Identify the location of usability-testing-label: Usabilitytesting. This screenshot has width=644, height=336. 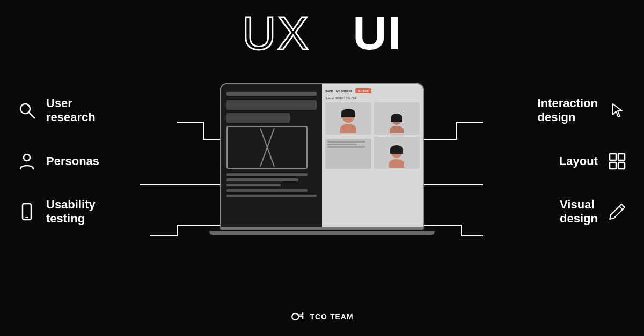
(71, 212).